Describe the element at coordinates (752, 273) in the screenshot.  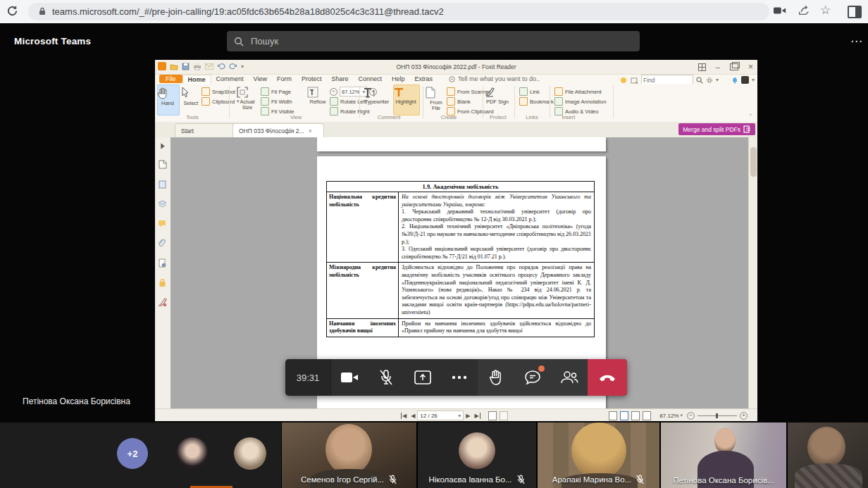
I see `document-scrollbar` at that location.